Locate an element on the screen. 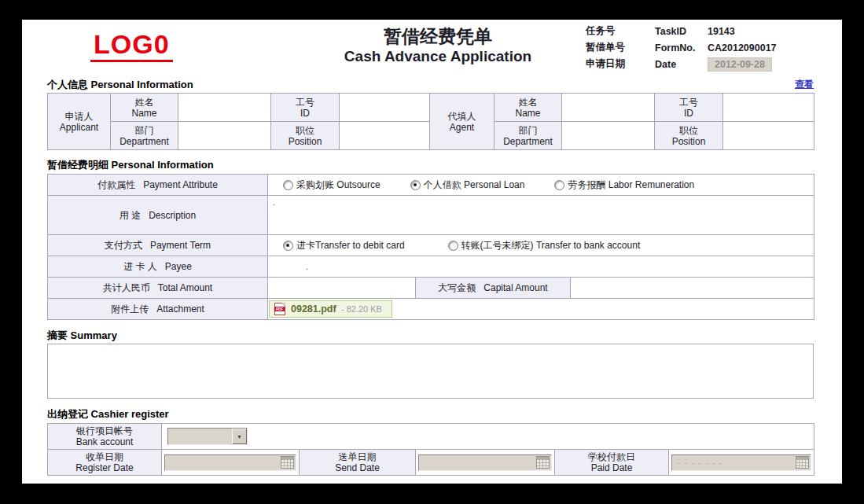 The height and width of the screenshot is (504, 864). payment-term-row: 支付方式Payment Term 进卡Transfer to debit car… is located at coordinates (431, 245).